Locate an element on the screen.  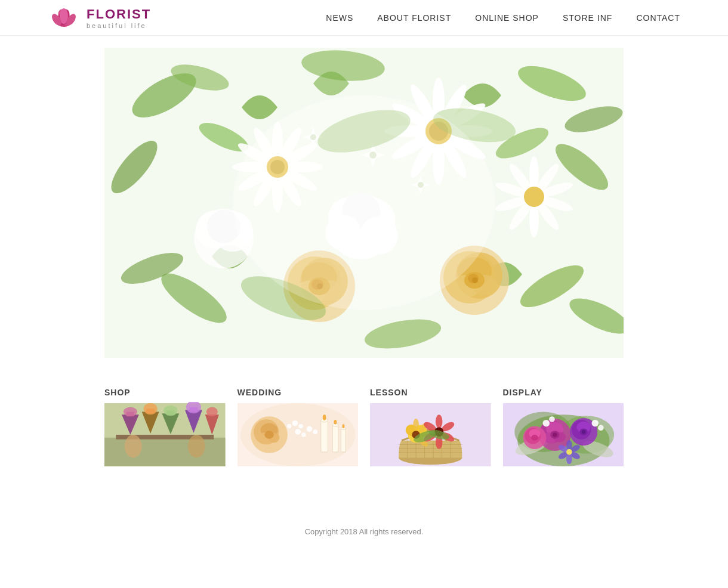
category-shop: SHOP is located at coordinates (165, 428).